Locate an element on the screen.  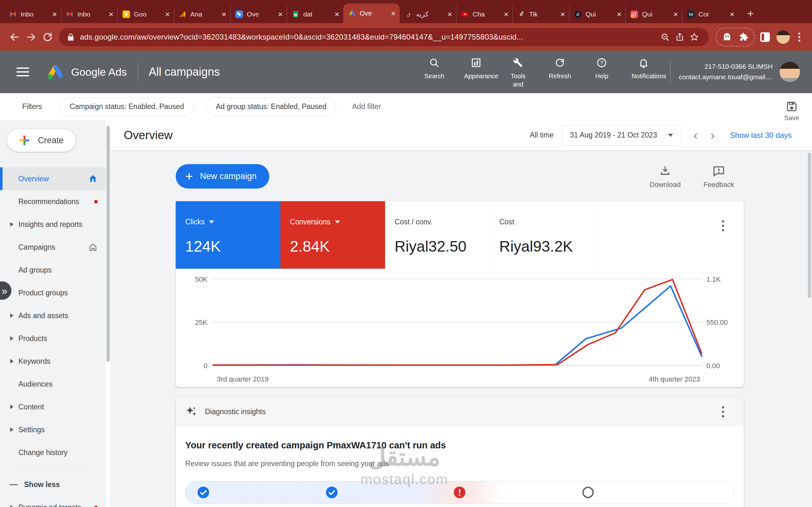
sidebar-item-audiences: Audiences is located at coordinates (55, 384).